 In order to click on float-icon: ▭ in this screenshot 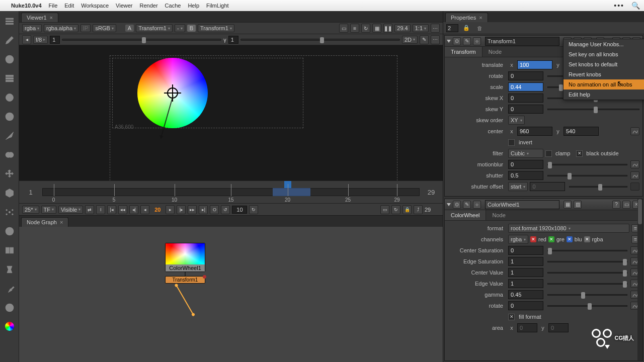, I will do `click(626, 205)`.